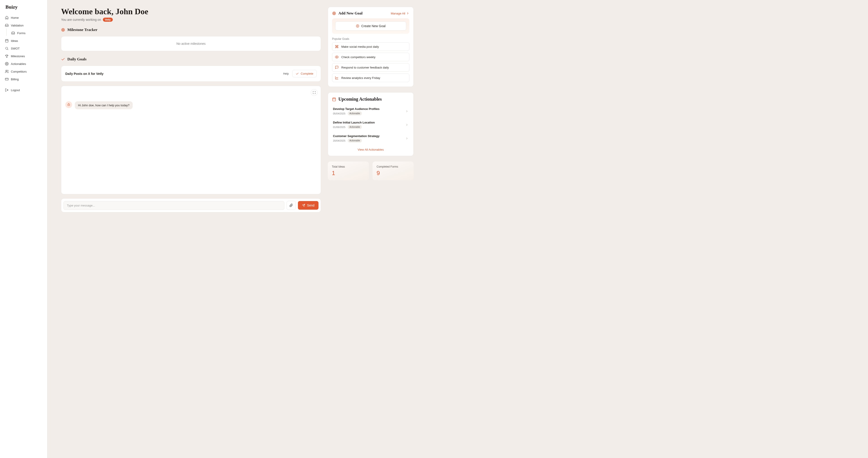  I want to click on nav: Home Validation Forms Ideas SWOT Milesto…, so click(24, 54).